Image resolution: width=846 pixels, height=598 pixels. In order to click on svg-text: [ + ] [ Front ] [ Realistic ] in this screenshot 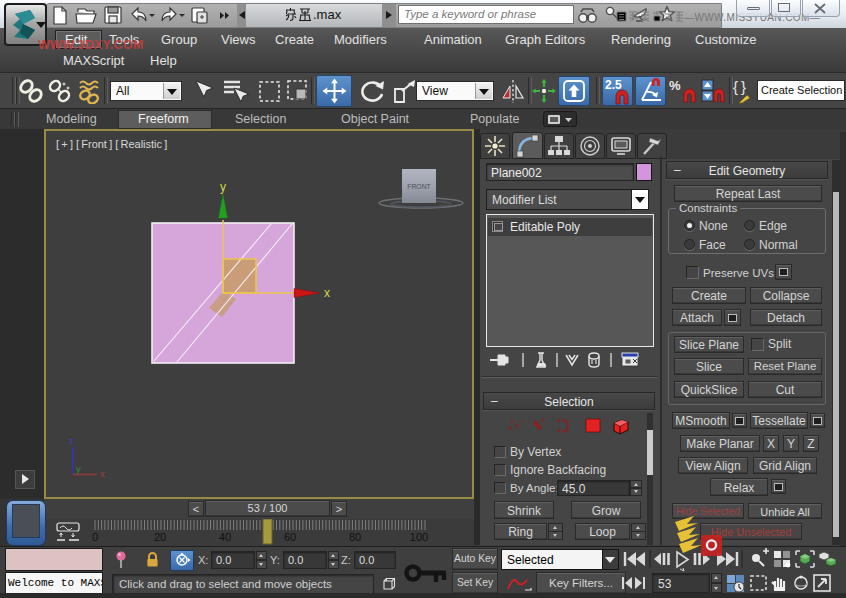, I will do `click(112, 144)`.